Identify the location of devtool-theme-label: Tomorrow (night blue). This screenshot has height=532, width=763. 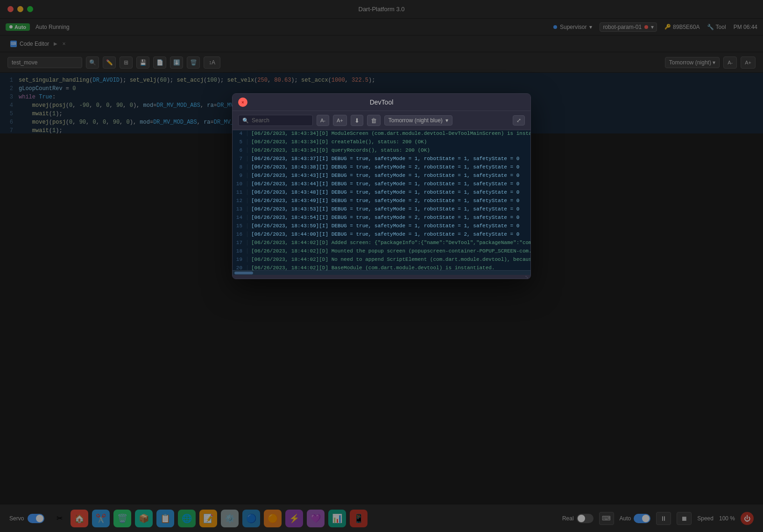
(416, 120).